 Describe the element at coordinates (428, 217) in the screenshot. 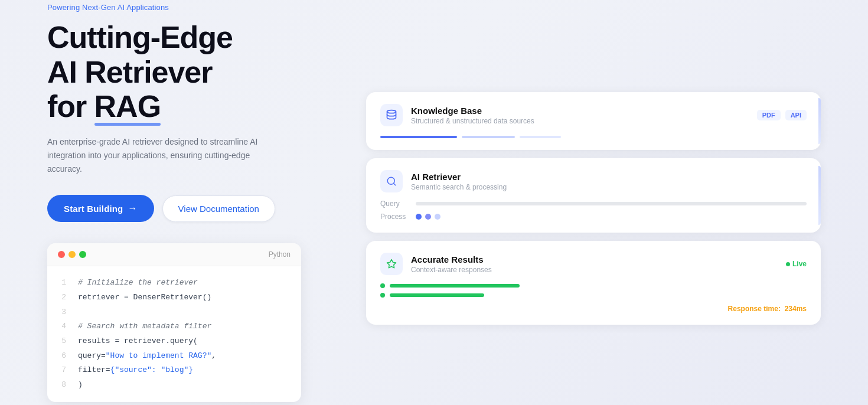

I see `process-dots` at that location.